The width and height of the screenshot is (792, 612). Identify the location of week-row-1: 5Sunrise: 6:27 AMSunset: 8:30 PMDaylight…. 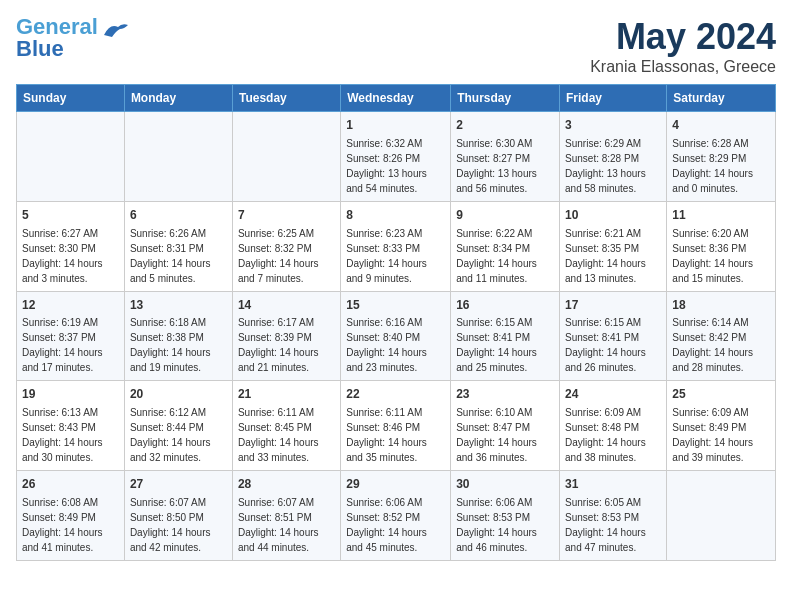
(396, 246).